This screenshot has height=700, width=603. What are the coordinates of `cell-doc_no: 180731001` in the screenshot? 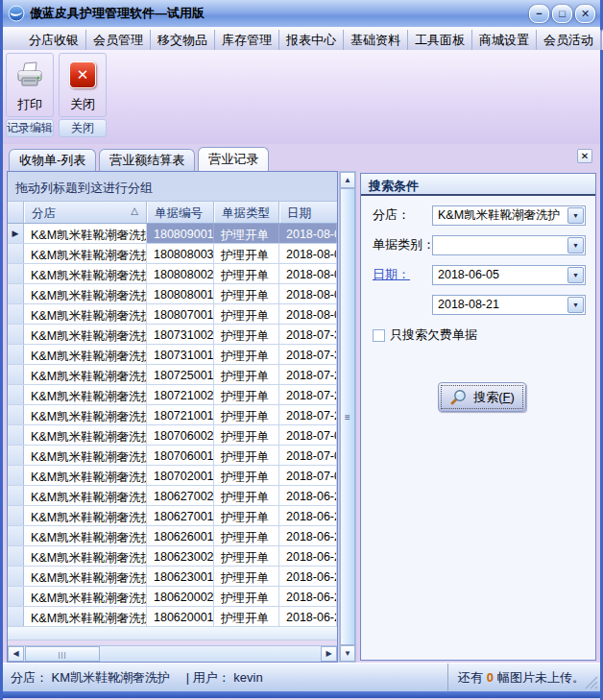 It's located at (181, 354).